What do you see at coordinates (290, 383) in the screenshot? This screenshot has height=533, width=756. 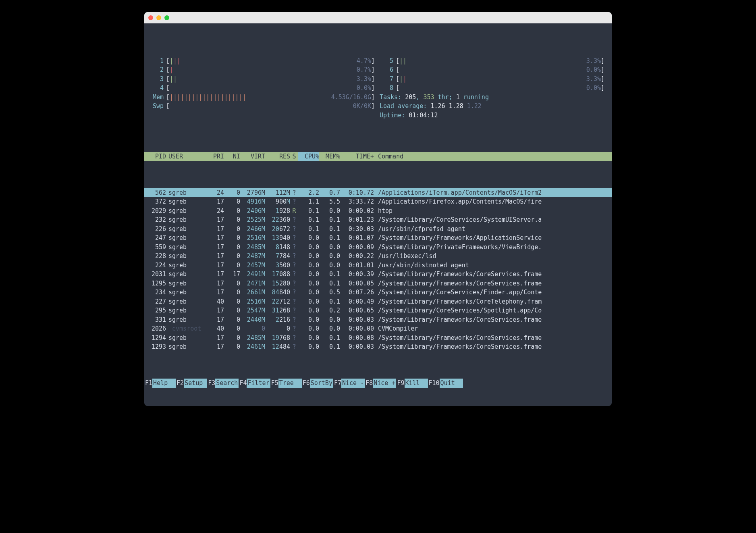 I see `fkey-label-F5: Tree` at bounding box center [290, 383].